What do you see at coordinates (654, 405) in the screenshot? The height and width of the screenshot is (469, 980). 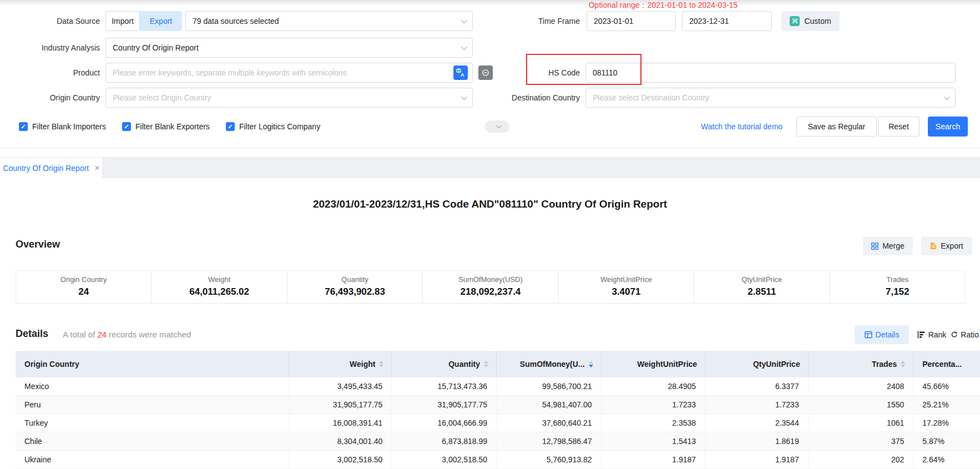 I see `cell: 1.7233` at bounding box center [654, 405].